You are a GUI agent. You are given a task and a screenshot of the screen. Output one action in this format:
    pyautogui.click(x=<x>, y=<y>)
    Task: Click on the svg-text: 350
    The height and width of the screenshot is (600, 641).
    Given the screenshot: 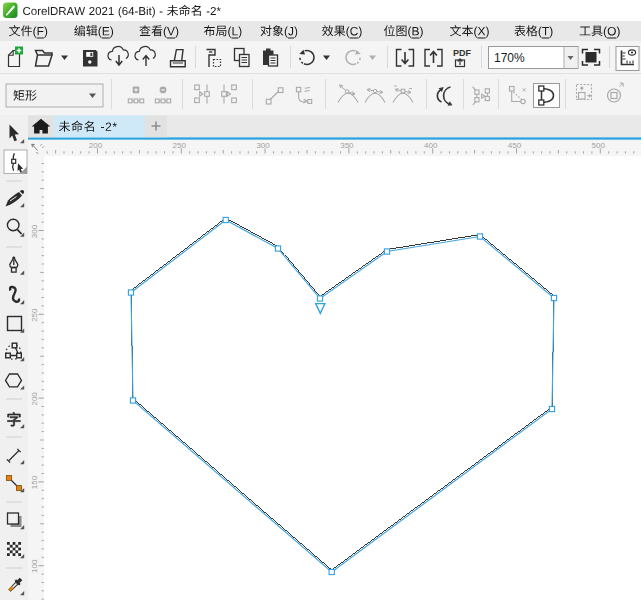 What is the action you would take?
    pyautogui.click(x=347, y=146)
    